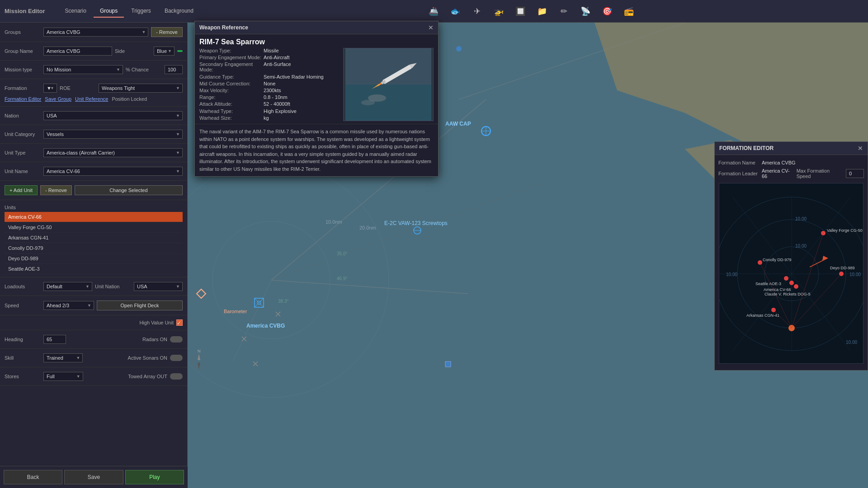 This screenshot has height=488, width=868. What do you see at coordinates (78, 51) in the screenshot?
I see `group-name-input` at bounding box center [78, 51].